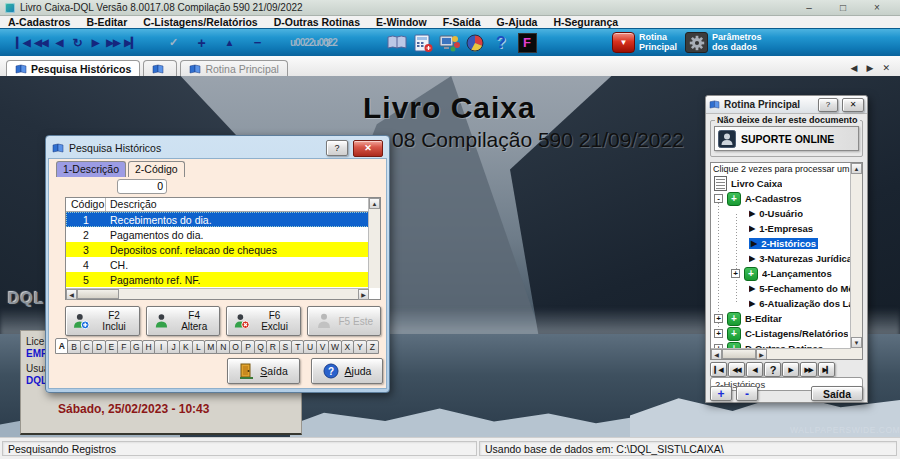 The image size is (900, 459). Describe the element at coordinates (156, 169) in the screenshot. I see `tab-codigo: 2-Código` at that location.